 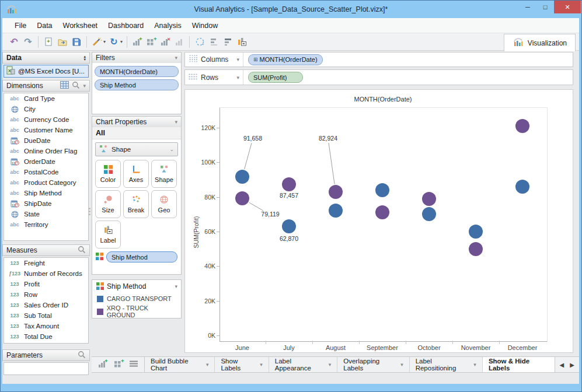 What do you see at coordinates (289, 195) in the screenshot?
I see `point-value-label: 87,457` at bounding box center [289, 195].